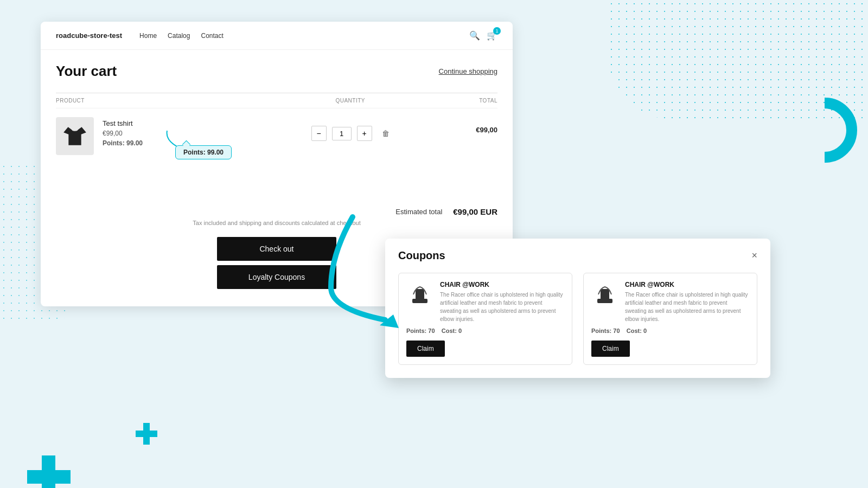 The width and height of the screenshot is (868, 488). I want to click on cart-badge: 1, so click(497, 31).